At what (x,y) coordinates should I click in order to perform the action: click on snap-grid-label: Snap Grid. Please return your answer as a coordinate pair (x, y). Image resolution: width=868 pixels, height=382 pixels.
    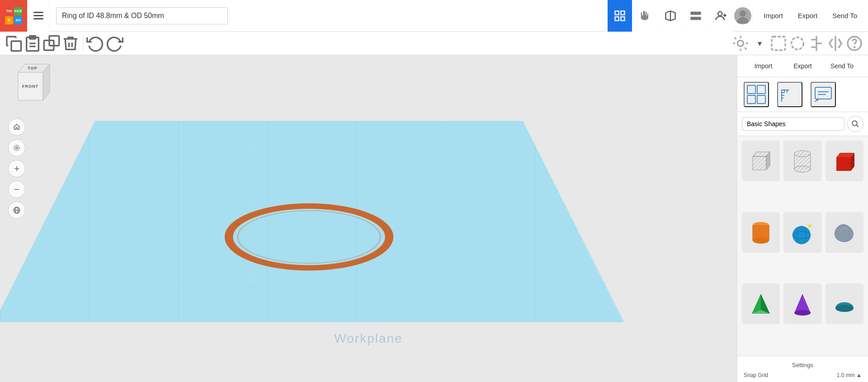
    Looking at the image, I should click on (756, 375).